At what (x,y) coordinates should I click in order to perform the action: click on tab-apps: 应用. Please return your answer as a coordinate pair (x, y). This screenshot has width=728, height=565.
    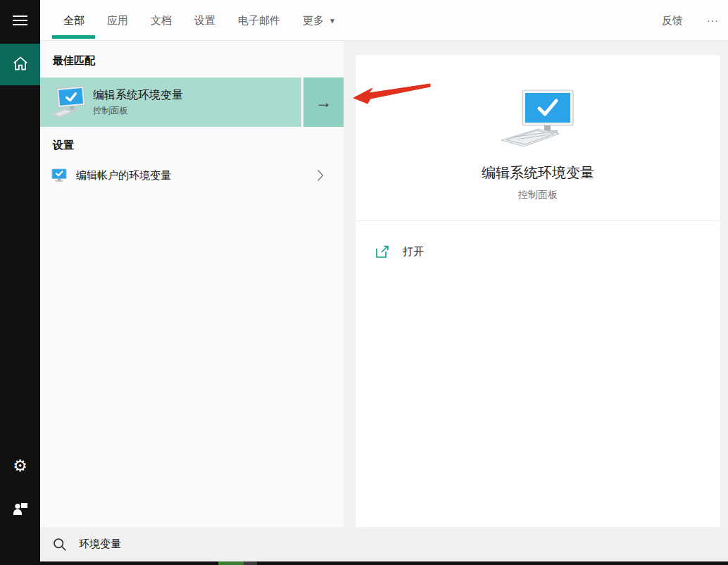
    Looking at the image, I should click on (118, 20).